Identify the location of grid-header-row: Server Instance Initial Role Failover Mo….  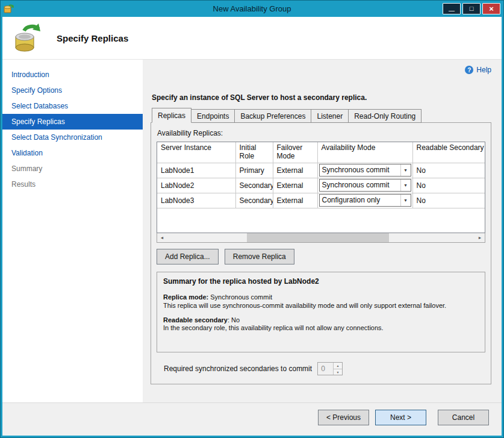
(322, 152).